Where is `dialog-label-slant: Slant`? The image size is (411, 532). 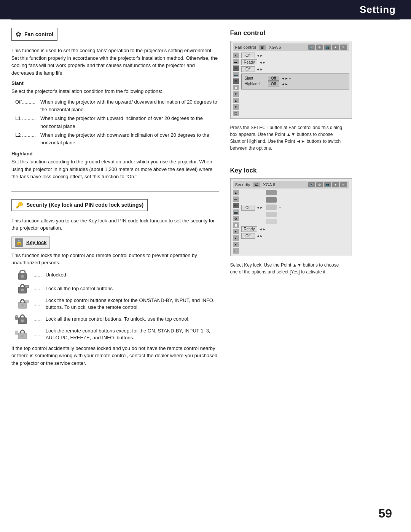 dialog-label-slant: Slant is located at coordinates (255, 78).